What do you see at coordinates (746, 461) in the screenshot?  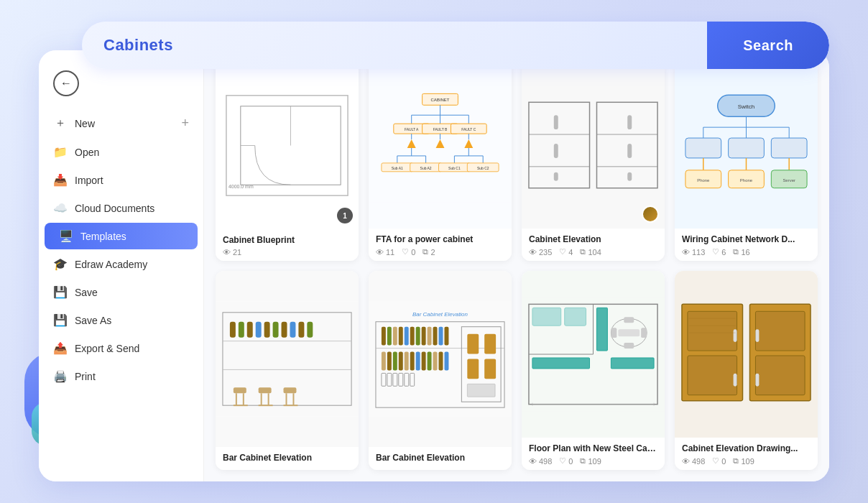 I see `card-stats-drawing: 👁 498 ♡ 0 ⧉ 109` at bounding box center [746, 461].